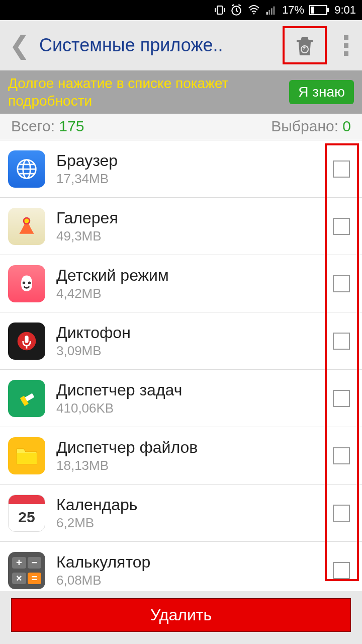 This screenshot has height=644, width=362. I want to click on page-title: Системные приложе.., so click(158, 45).